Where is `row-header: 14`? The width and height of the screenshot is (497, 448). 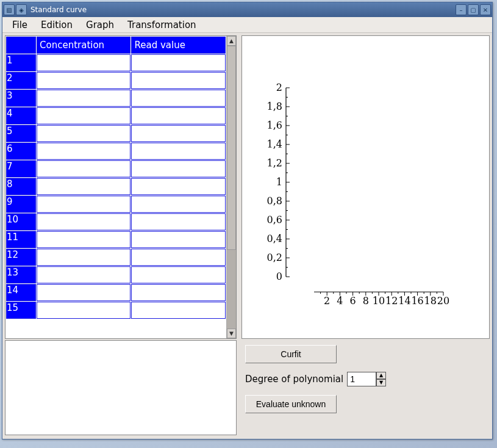 row-header: 14 is located at coordinates (21, 293).